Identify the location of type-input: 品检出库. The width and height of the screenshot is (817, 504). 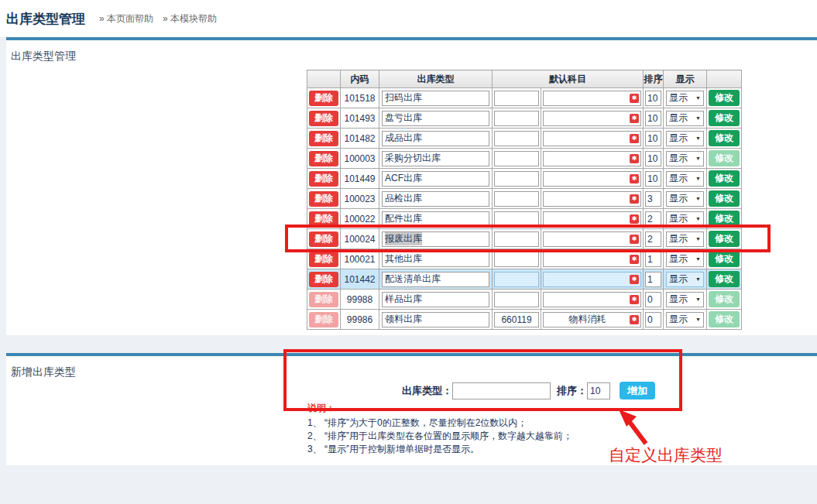
(435, 199).